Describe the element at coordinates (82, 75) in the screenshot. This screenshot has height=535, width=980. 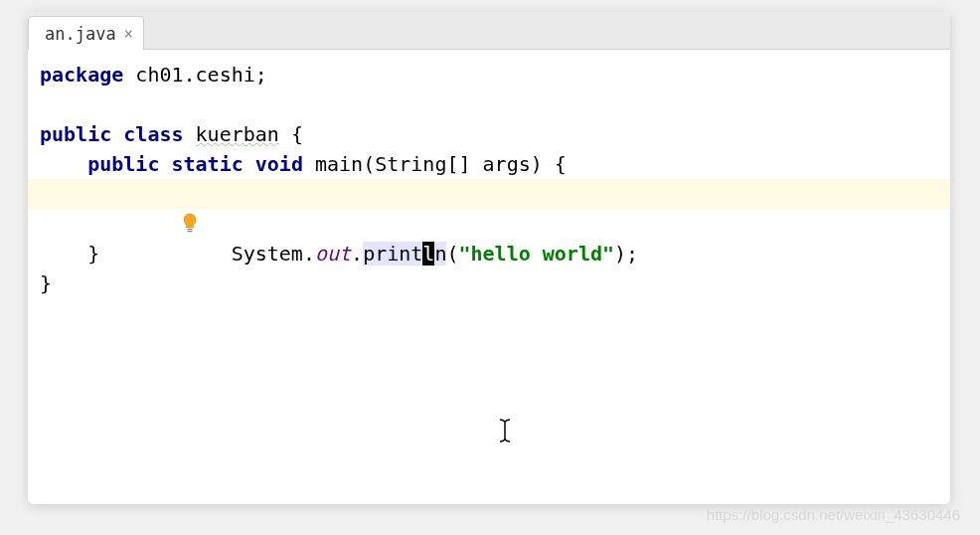
I see `keyword-package: package` at that location.